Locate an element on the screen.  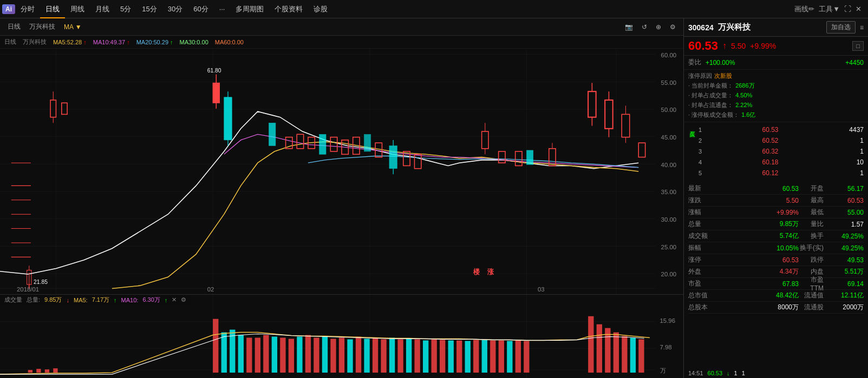
stat-row-zhangfu: 涨幅 +9.99% 最低 55.00 is located at coordinates (776, 213).